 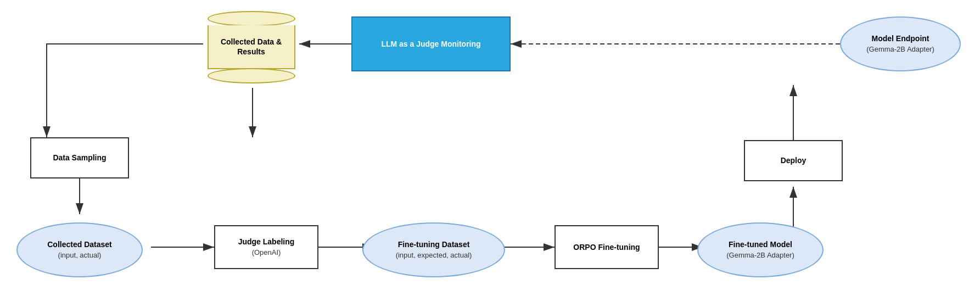 What do you see at coordinates (900, 44) in the screenshot?
I see `model-endpoint-node: Model Endpoint (Gemma-2B Adapter)` at bounding box center [900, 44].